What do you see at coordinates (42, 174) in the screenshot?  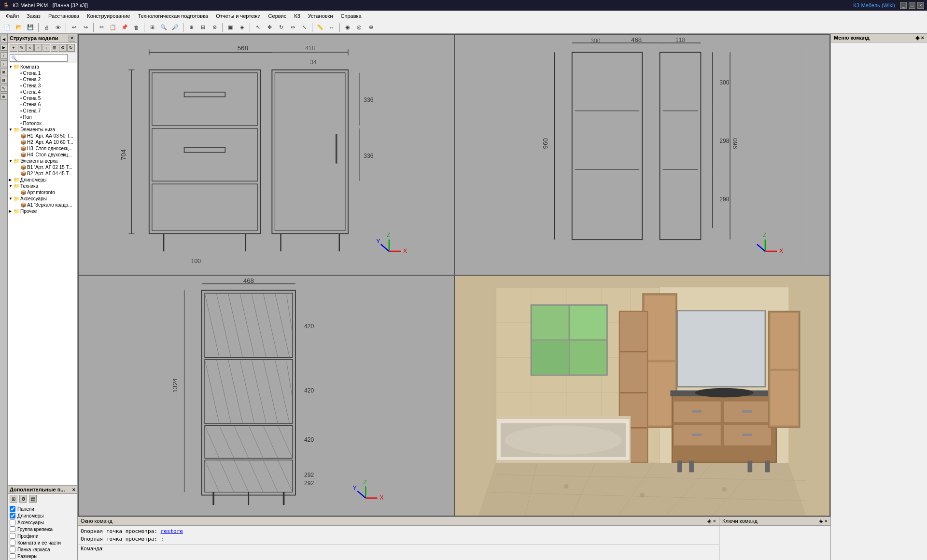 I see `tree-item: 📦В2 'Арт. АГ 04 45 Т...` at bounding box center [42, 174].